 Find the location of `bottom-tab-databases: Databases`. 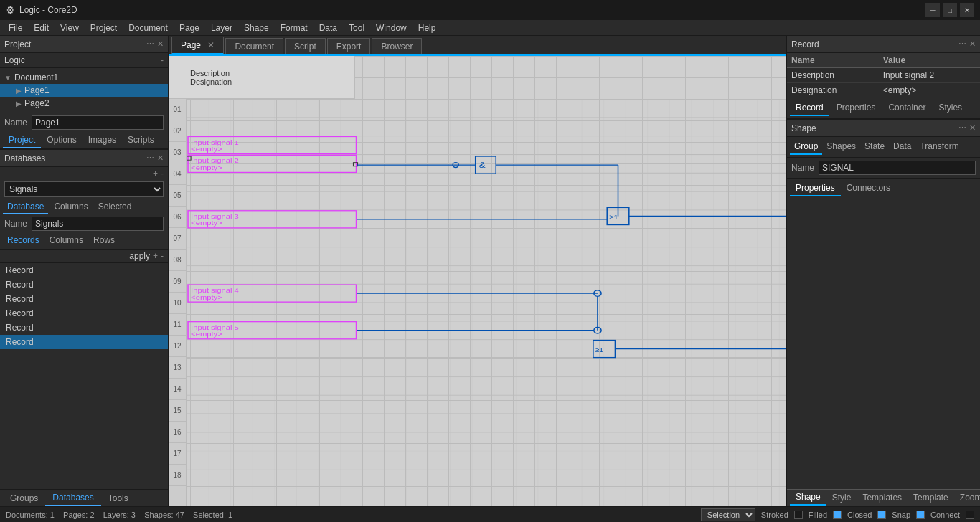

bottom-tab-databases: Databases is located at coordinates (73, 498).